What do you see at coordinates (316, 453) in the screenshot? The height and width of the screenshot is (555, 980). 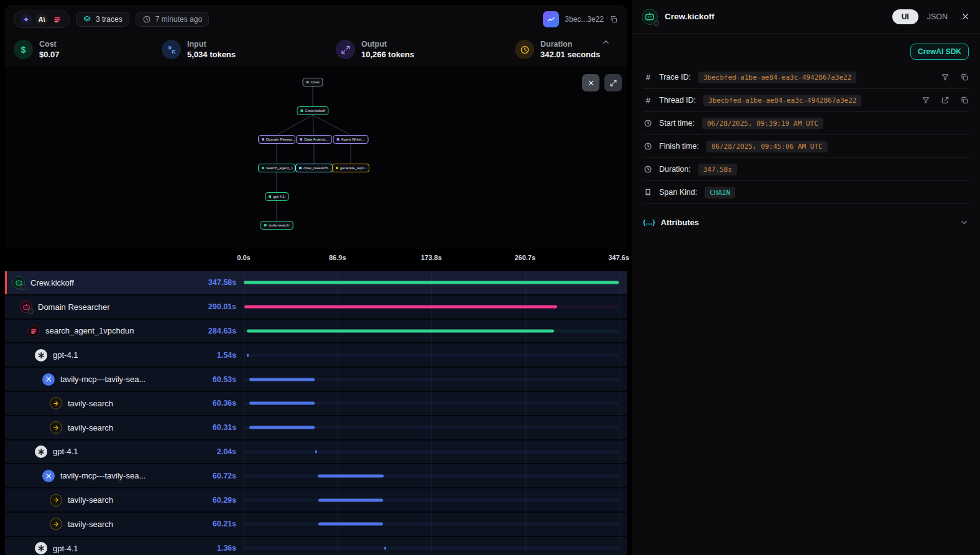 I see `trace-row: gpt-4.12.04s` at bounding box center [316, 453].